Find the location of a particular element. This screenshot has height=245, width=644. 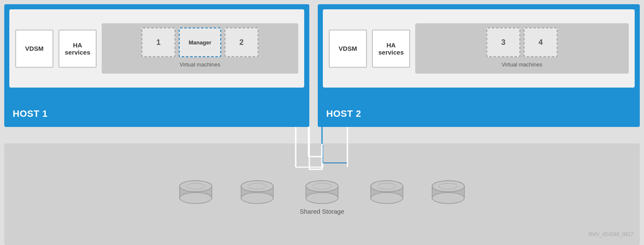

disk4 is located at coordinates (387, 191).